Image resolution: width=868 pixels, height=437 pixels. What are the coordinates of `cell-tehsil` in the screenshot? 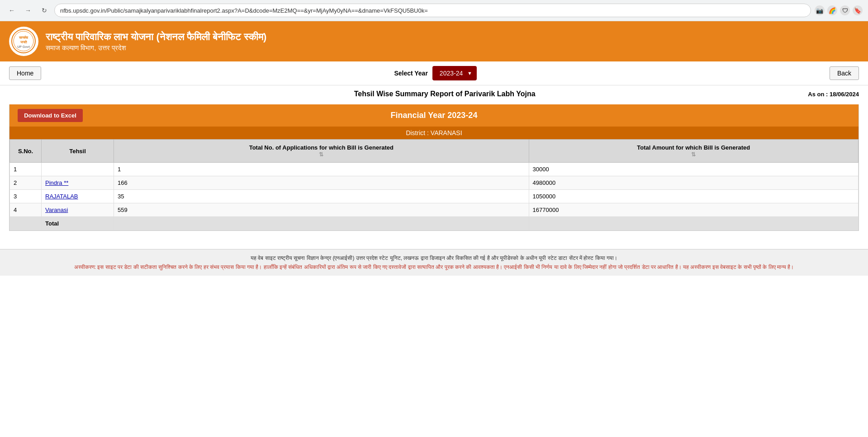 It's located at (78, 169).